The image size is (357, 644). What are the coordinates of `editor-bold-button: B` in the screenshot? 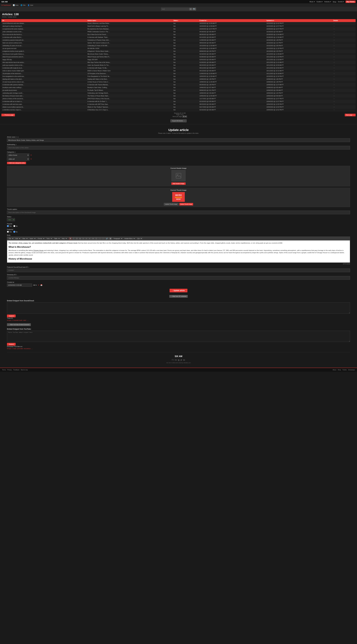 It's located at (70, 238).